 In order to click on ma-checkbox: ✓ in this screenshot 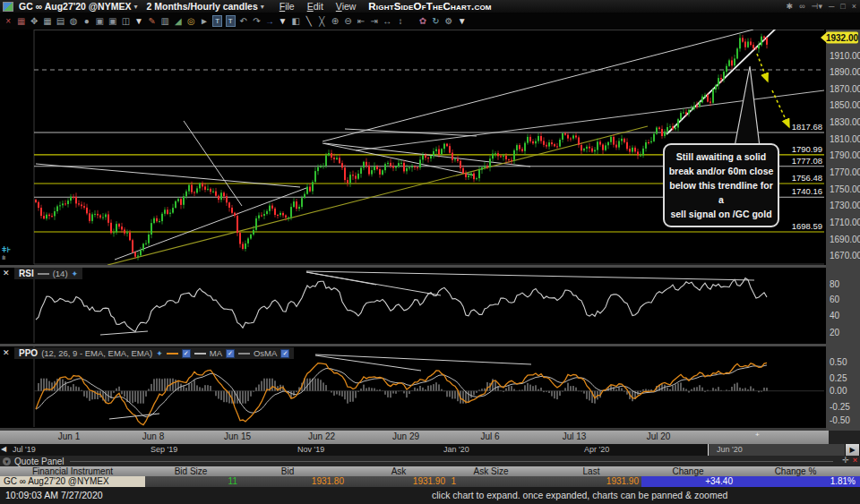, I will do `click(230, 354)`.